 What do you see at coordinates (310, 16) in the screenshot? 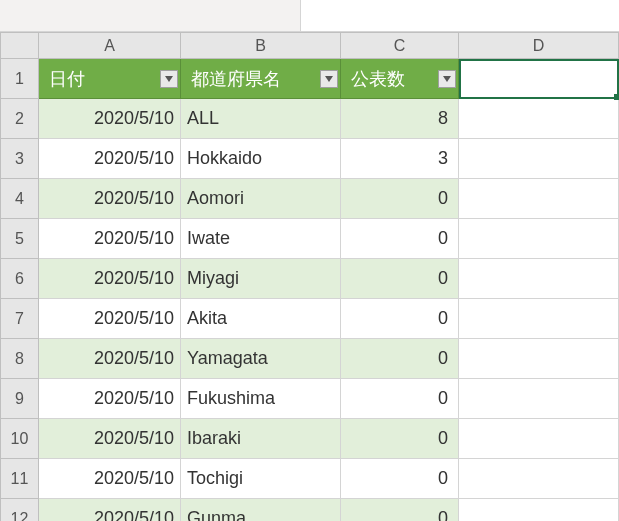
I see `formula-bar-area` at bounding box center [310, 16].